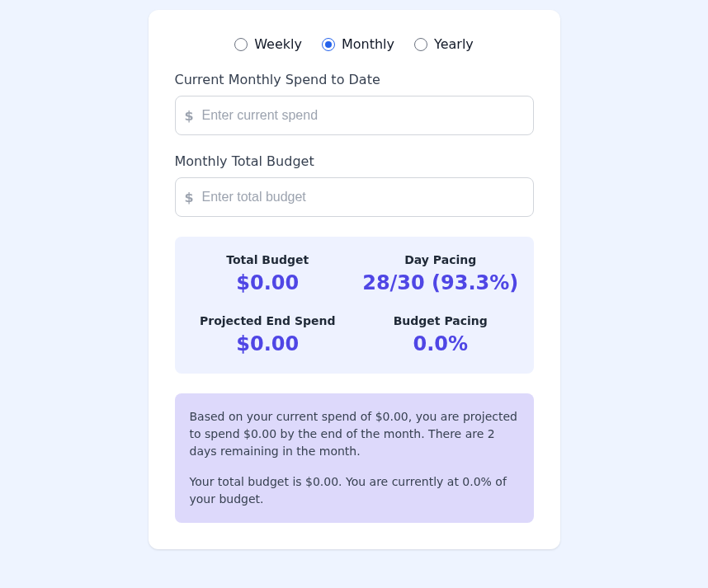 This screenshot has height=588, width=708. I want to click on radio-yearly-label: Yearly, so click(454, 45).